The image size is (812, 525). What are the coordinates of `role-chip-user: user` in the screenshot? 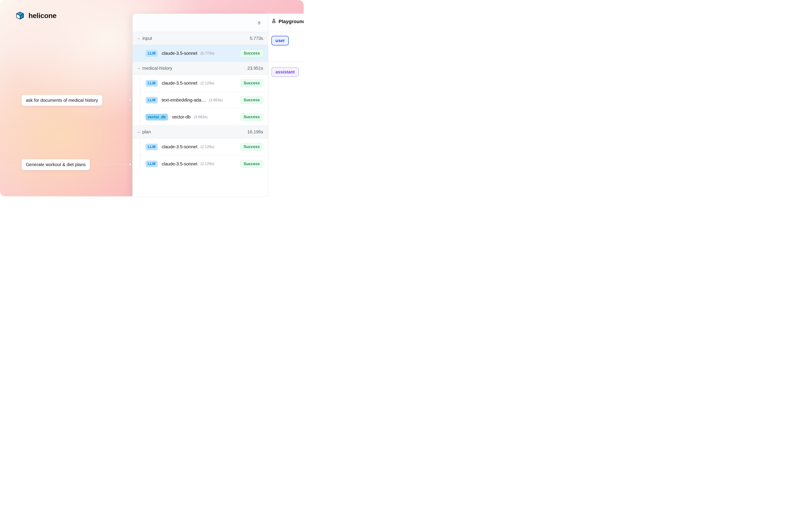 It's located at (280, 41).